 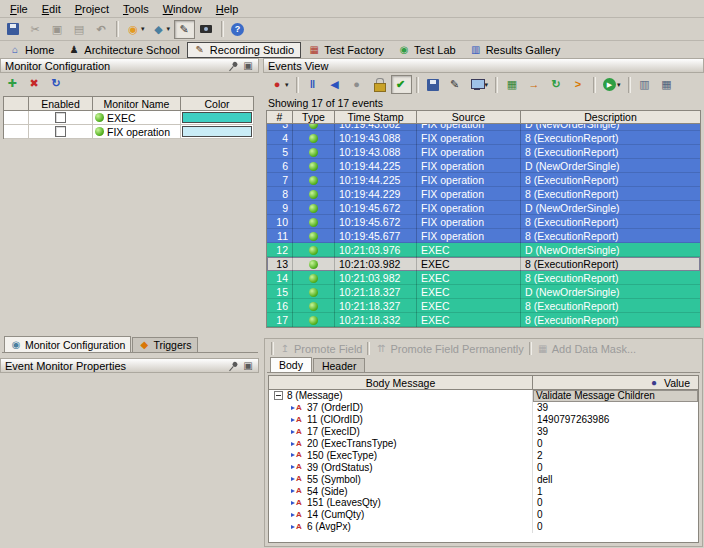 I want to click on validate-toggle-button: ✔, so click(x=402, y=84).